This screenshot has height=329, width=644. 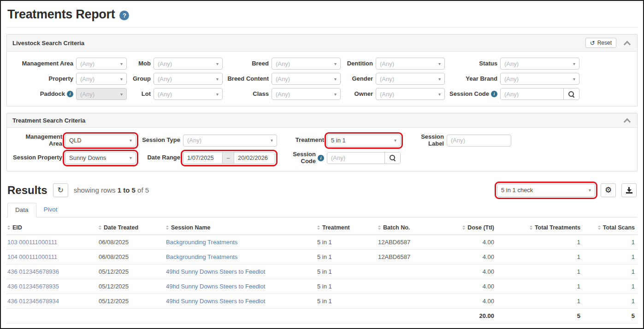 I want to click on treatment-management-area-select: QLD ▾, so click(x=100, y=141).